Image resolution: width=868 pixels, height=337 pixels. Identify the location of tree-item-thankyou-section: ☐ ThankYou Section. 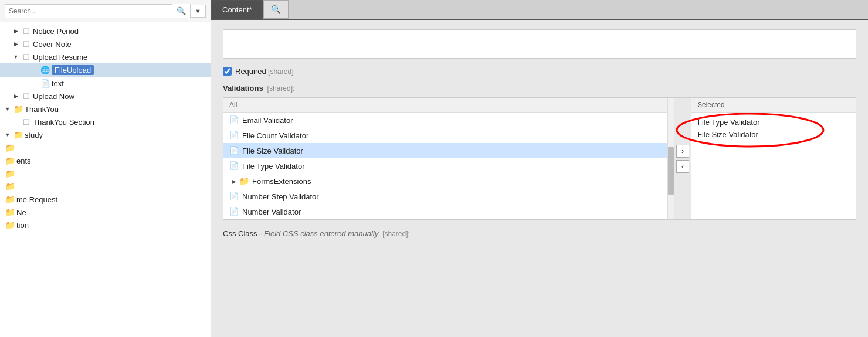
(106, 122).